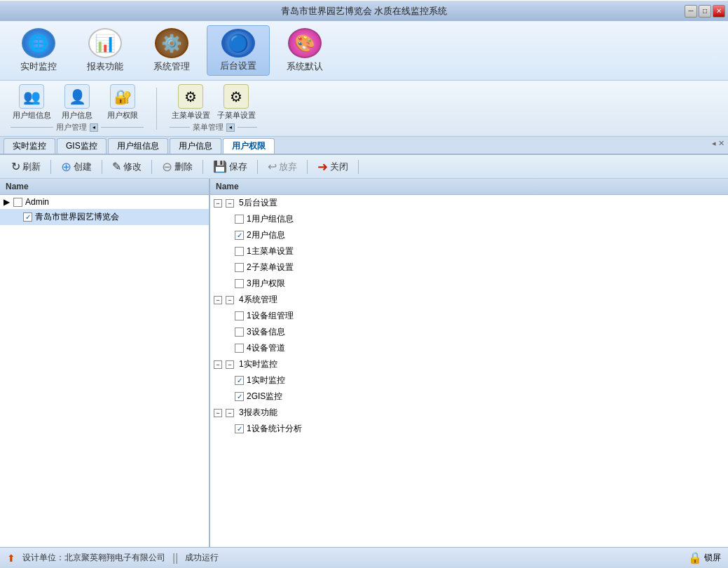 The image size is (728, 568). Describe the element at coordinates (270, 316) in the screenshot. I see `g4-1-label: 1设备组管理` at that location.